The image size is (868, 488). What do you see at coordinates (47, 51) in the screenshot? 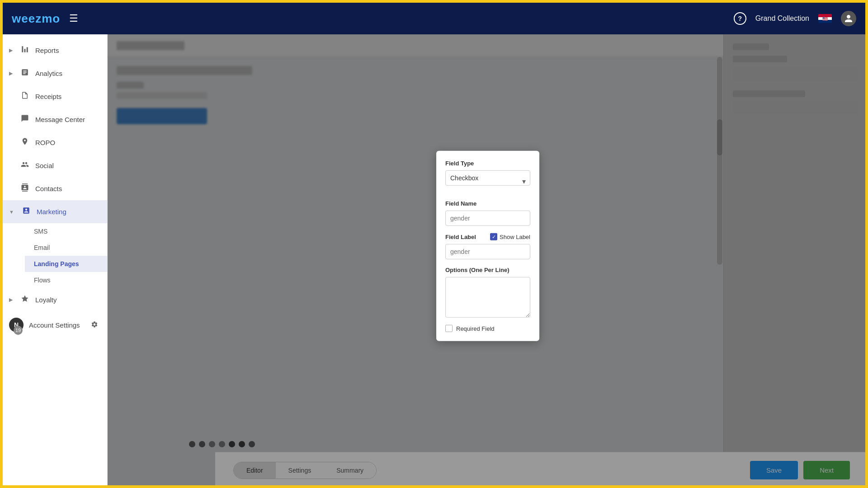
I see `sidebar-label-reports: Reports` at bounding box center [47, 51].